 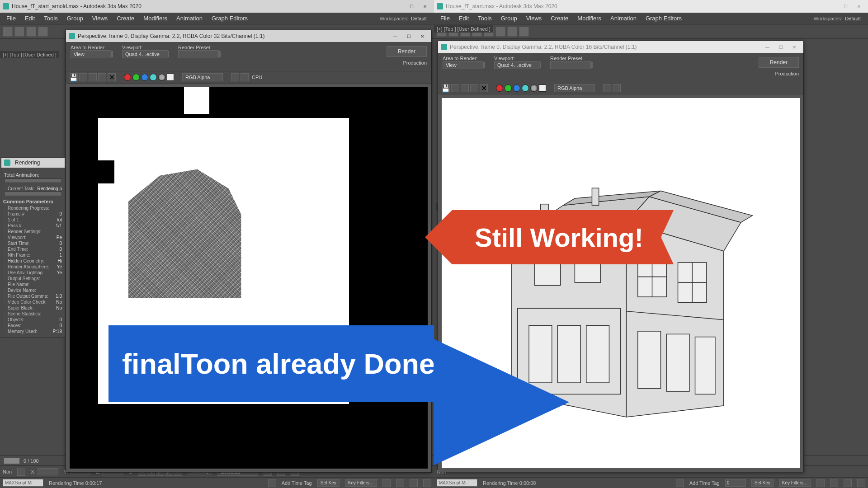 What do you see at coordinates (509, 18) in the screenshot?
I see `menu-group: Group` at bounding box center [509, 18].